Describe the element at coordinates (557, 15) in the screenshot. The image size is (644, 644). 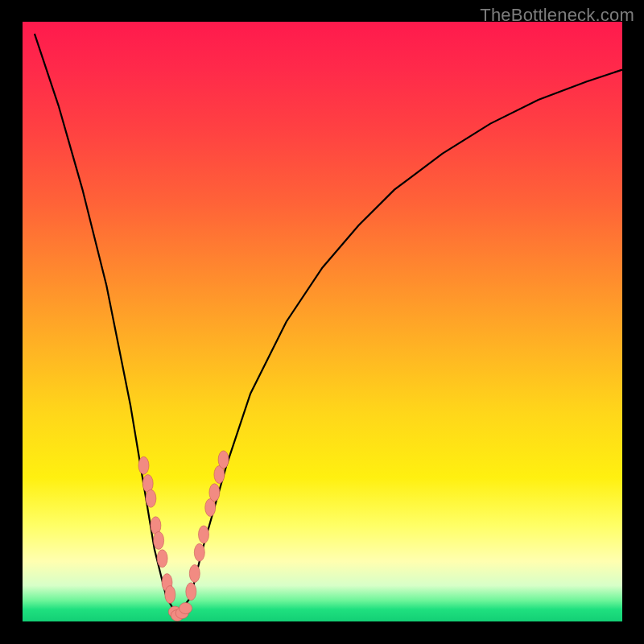
I see `watermark-text: TheBottleneck.com` at that location.